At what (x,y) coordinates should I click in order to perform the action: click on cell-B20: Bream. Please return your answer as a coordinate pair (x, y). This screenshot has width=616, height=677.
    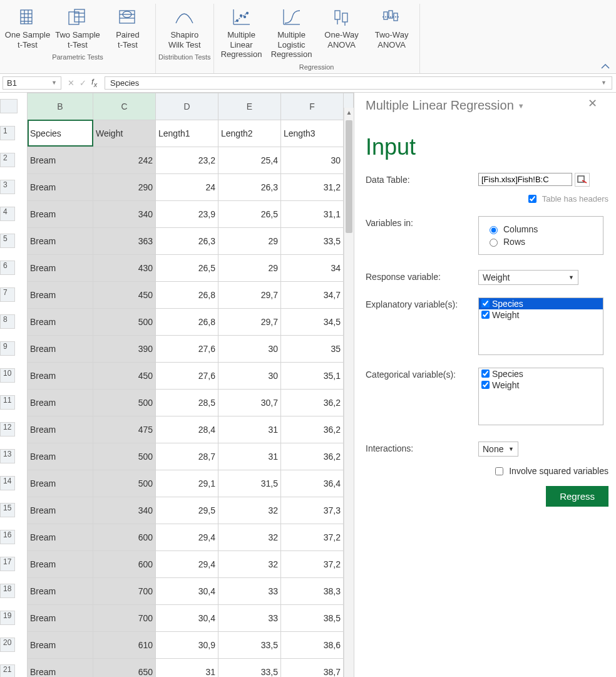
    Looking at the image, I should click on (60, 645).